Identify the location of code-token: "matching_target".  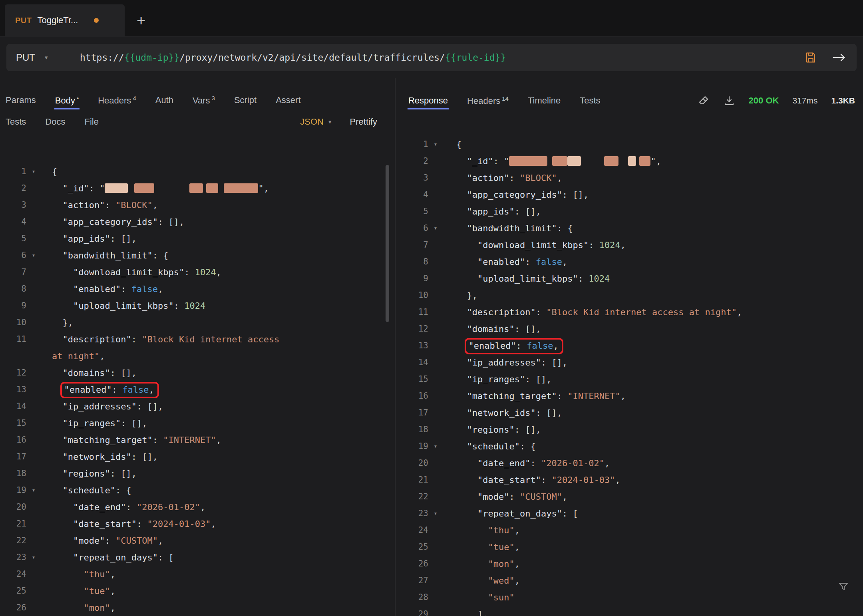
(512, 396).